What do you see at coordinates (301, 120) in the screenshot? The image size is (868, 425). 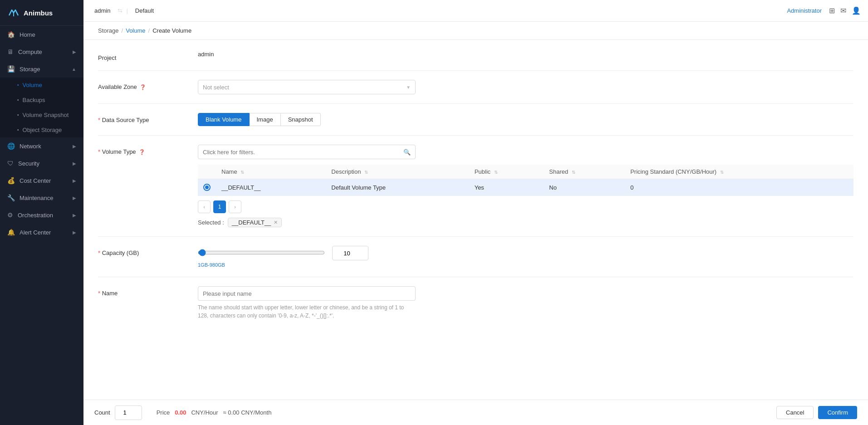 I see `btn-snapshot: Snapshot` at bounding box center [301, 120].